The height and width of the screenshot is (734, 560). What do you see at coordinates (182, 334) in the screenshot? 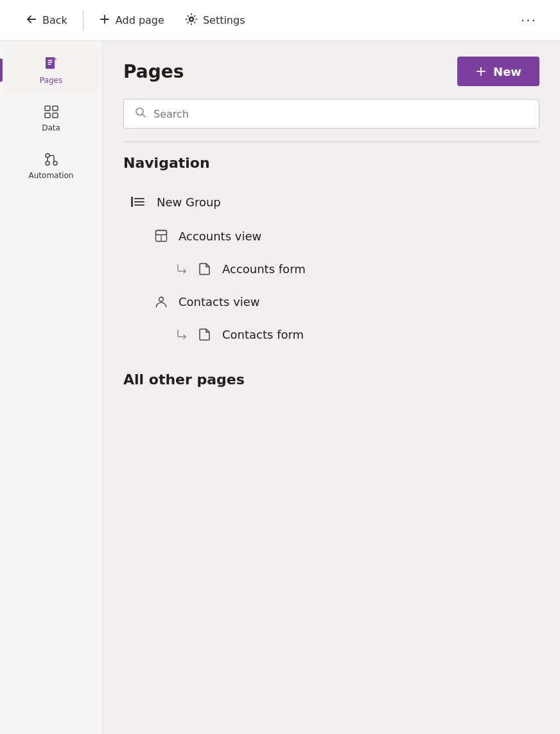
I see `contacts-sub-arrow-icon` at bounding box center [182, 334].